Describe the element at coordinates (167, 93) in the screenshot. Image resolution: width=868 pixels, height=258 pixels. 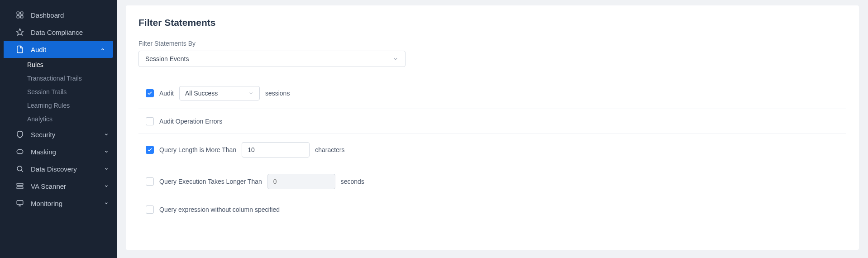
I see `audit-label: Audit` at that location.